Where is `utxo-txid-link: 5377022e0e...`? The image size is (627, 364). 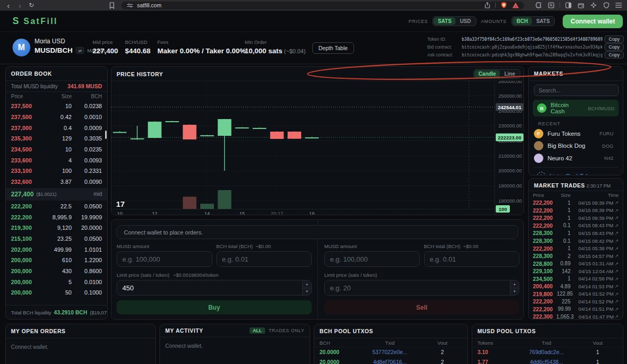 utxo-txid-link: 5377022e0e... is located at coordinates (390, 352).